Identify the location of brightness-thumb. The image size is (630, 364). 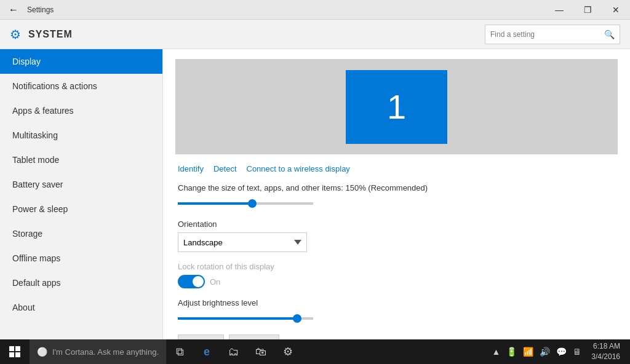
(297, 318).